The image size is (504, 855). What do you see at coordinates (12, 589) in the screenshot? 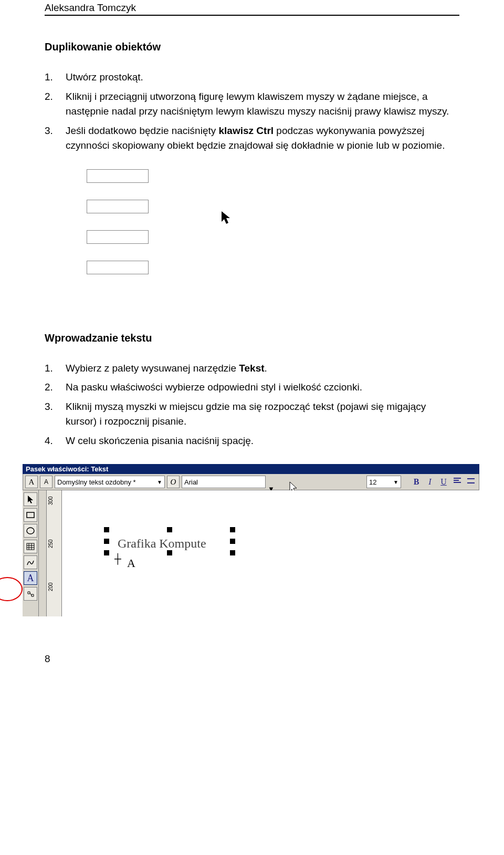
I see `highlight-ellipse` at bounding box center [12, 589].